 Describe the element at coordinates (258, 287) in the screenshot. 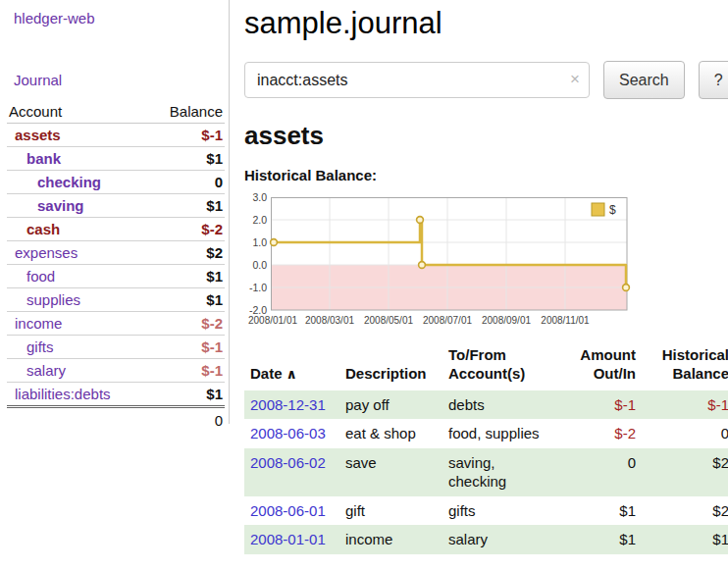

I see `chart-y-tick: -1.0` at that location.